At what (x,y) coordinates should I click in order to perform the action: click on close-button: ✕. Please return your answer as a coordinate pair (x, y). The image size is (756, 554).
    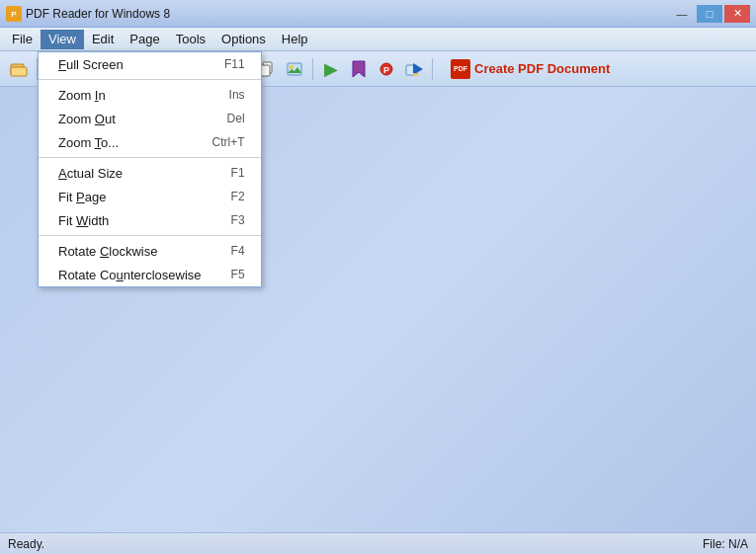
    Looking at the image, I should click on (737, 14).